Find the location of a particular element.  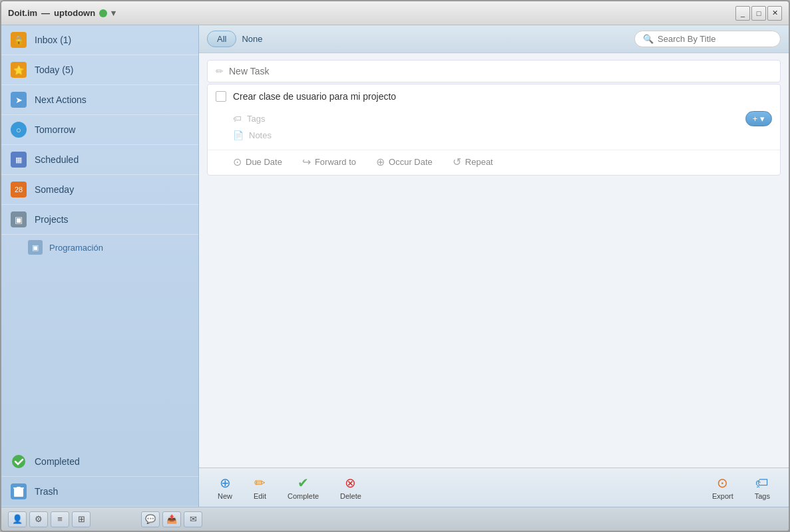

due-date-label: Due Date is located at coordinates (264, 162).